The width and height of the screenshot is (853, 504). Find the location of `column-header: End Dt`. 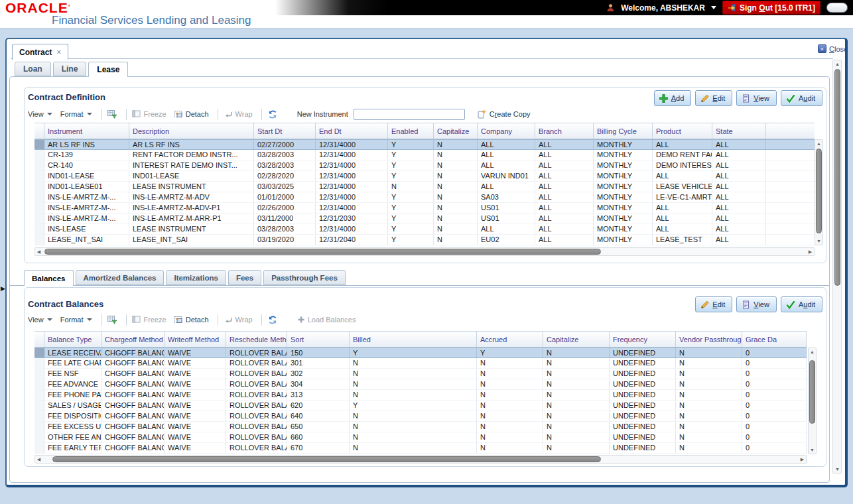

column-header: End Dt is located at coordinates (352, 131).